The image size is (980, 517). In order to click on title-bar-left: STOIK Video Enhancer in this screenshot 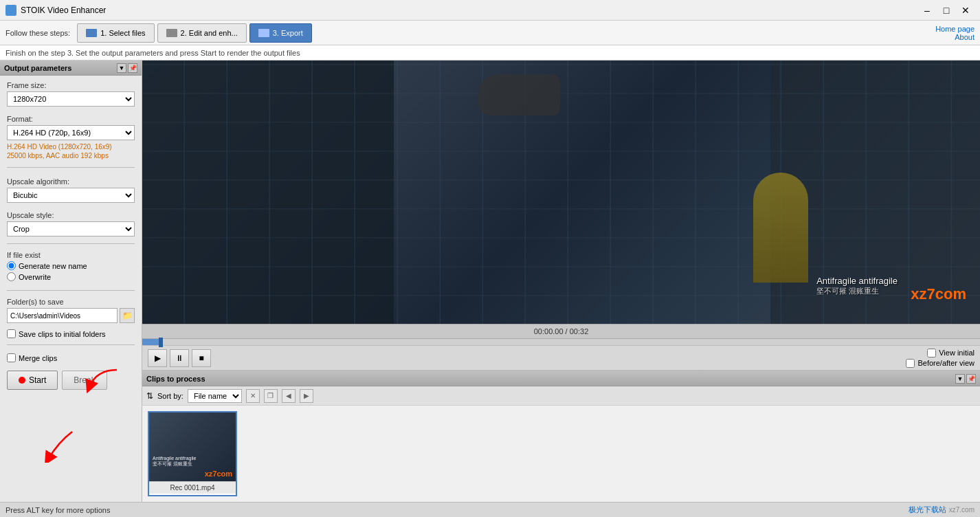, I will do `click(56, 10)`.